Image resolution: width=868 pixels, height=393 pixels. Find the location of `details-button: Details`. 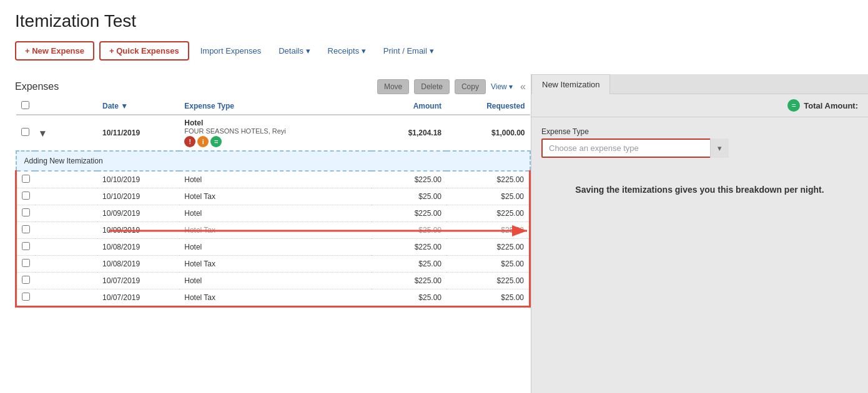

details-button: Details is located at coordinates (294, 51).